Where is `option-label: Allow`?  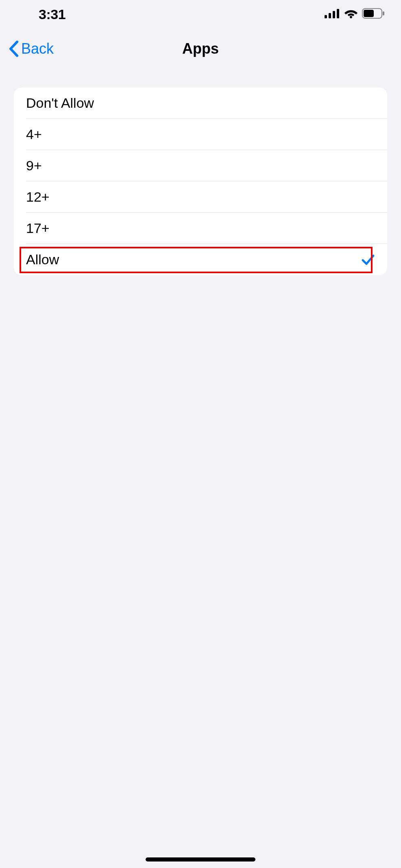 option-label: Allow is located at coordinates (42, 259).